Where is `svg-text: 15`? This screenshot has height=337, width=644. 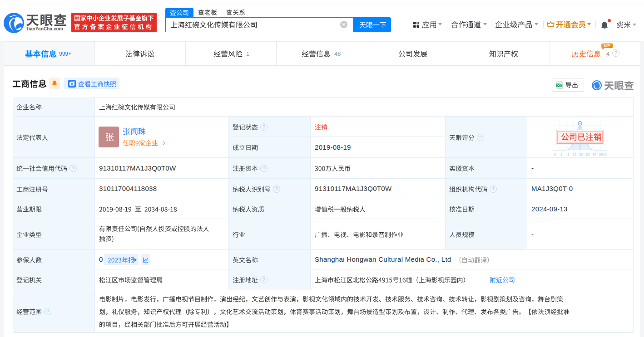
svg-text: 15 is located at coordinates (575, 154).